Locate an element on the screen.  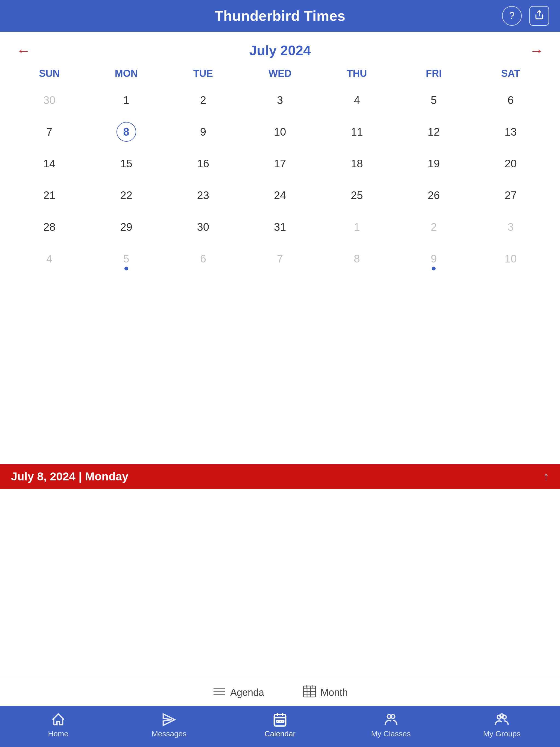
agenda-view-button: Agenda is located at coordinates (238, 692).